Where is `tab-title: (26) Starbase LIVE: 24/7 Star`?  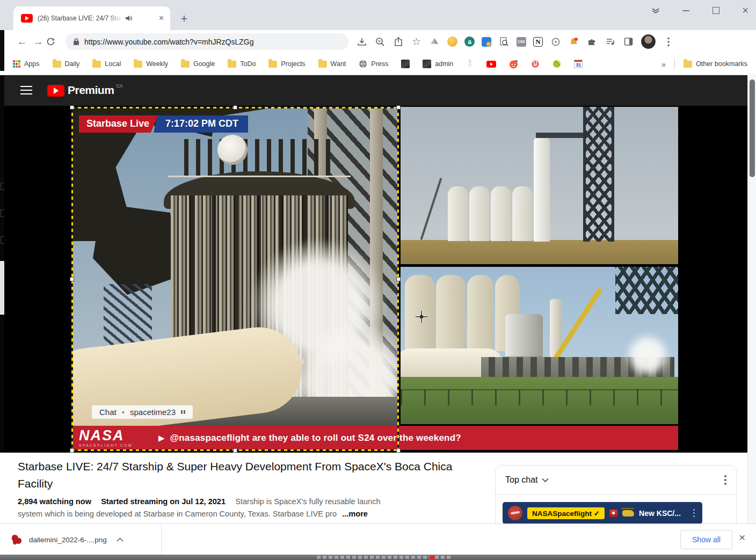 tab-title: (26) Starbase LIVE: 24/7 Star is located at coordinates (79, 18).